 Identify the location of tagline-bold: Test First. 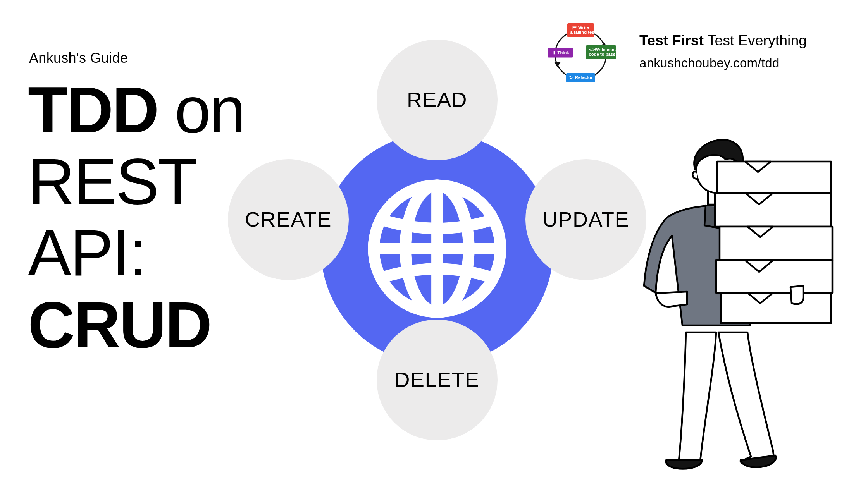
(672, 40).